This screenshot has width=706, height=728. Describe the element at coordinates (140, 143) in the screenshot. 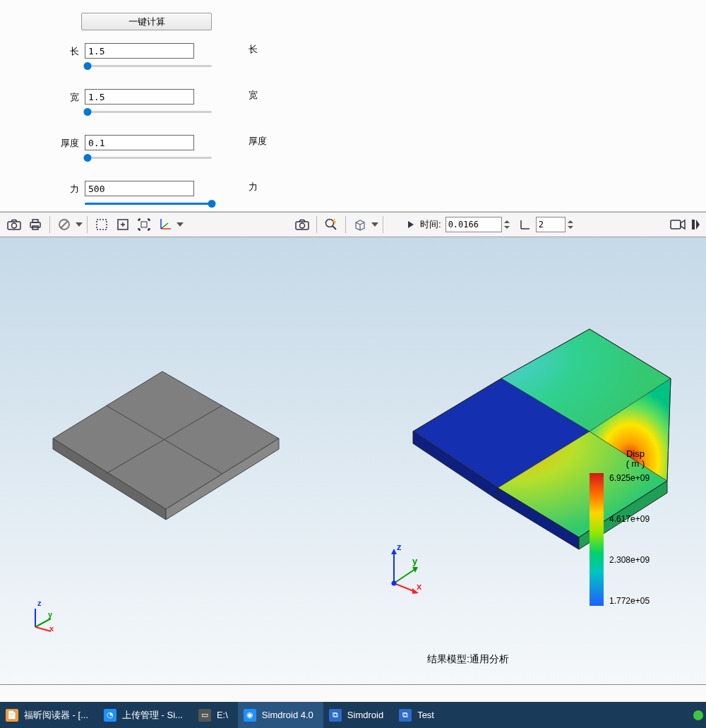

I see `input-thickness` at that location.